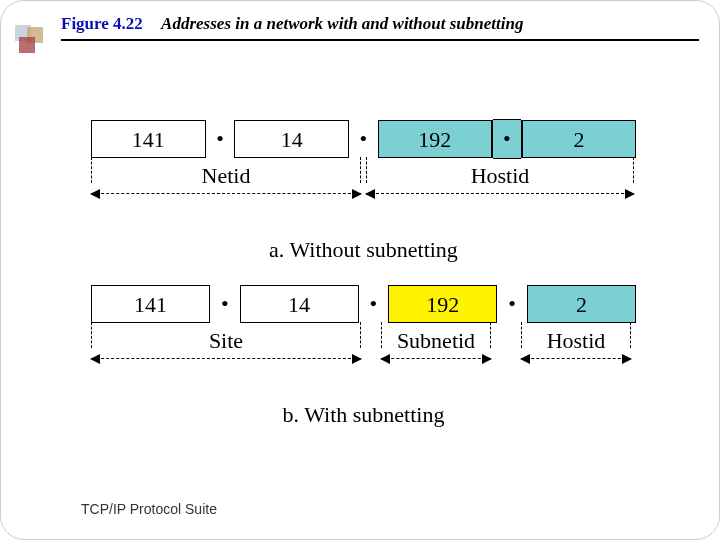 The height and width of the screenshot is (540, 720). I want to click on segment-labels: Netid Hostid, so click(364, 191).